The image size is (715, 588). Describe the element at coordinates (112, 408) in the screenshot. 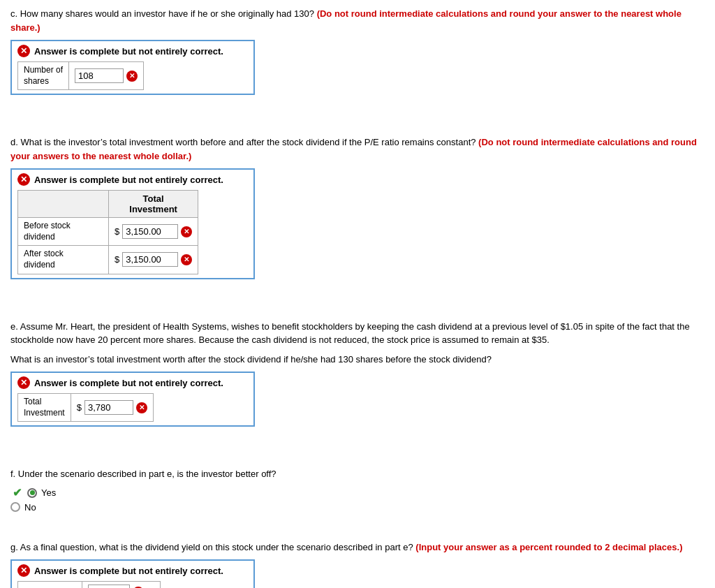

I see `row-value-e: $ ✕` at that location.